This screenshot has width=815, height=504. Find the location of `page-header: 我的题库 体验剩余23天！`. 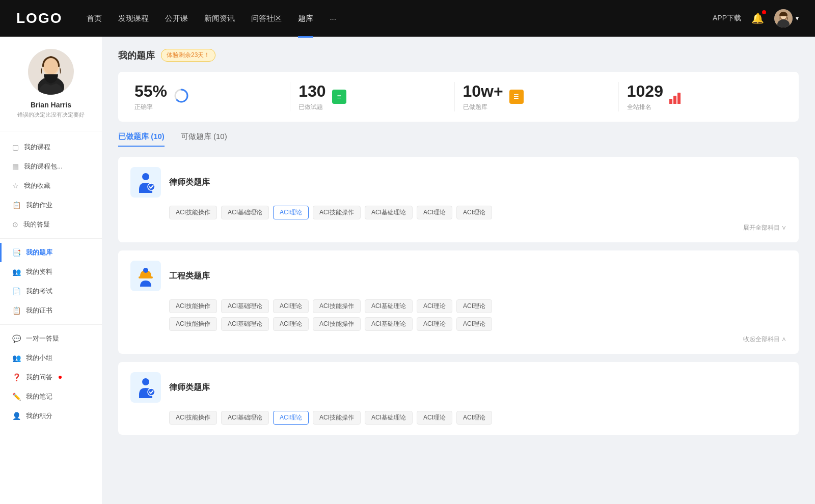

page-header: 我的题库 体验剩余23天！ is located at coordinates (458, 55).